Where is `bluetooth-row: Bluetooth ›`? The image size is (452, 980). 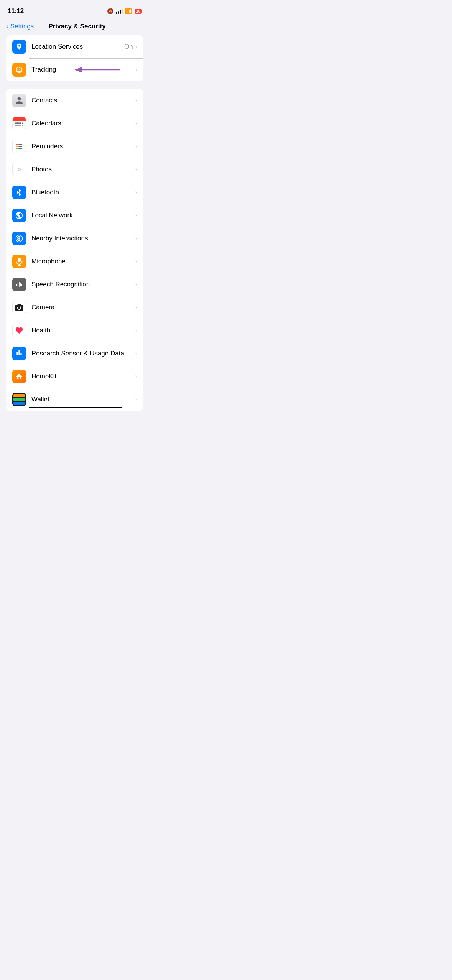 bluetooth-row: Bluetooth › is located at coordinates (75, 192).